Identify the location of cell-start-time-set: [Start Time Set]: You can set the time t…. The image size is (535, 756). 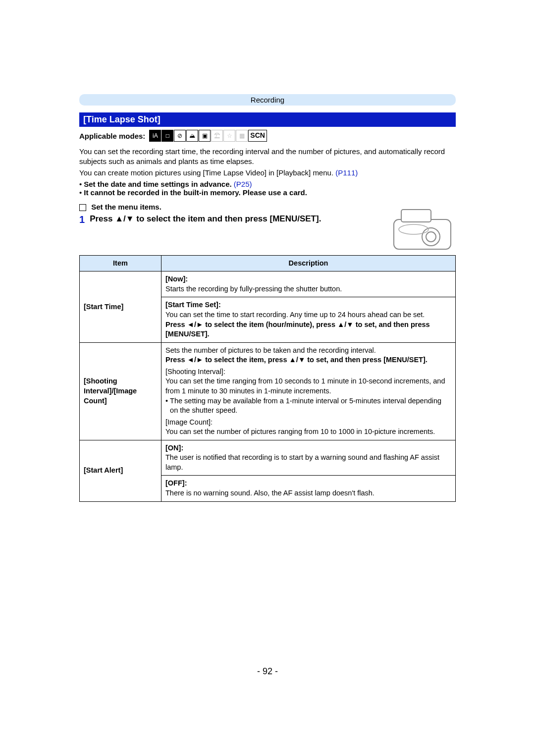
(309, 320).